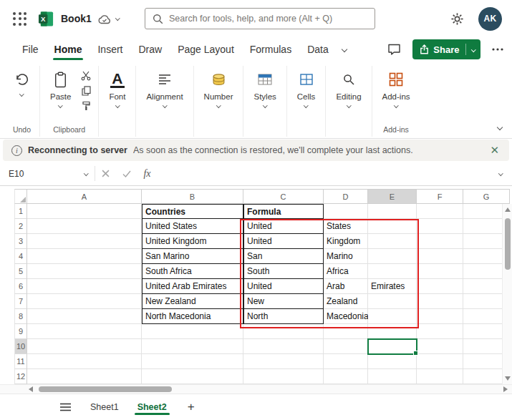 The image size is (512, 420). I want to click on cell-F2, so click(440, 226).